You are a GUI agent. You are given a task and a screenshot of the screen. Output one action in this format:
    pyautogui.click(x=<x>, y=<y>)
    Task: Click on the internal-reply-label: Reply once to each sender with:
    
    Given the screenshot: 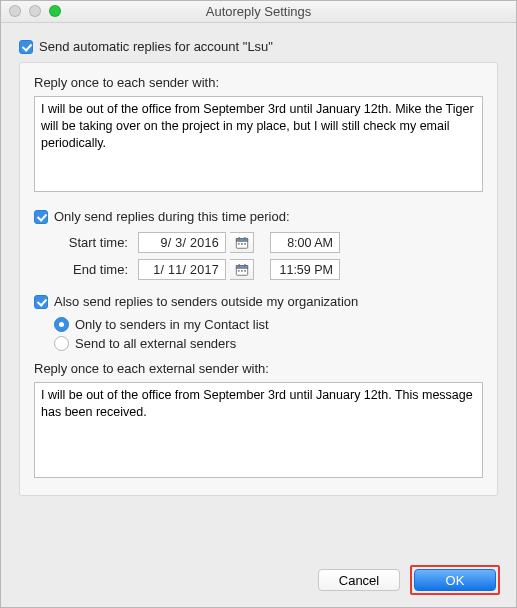 What is the action you would take?
    pyautogui.click(x=258, y=82)
    